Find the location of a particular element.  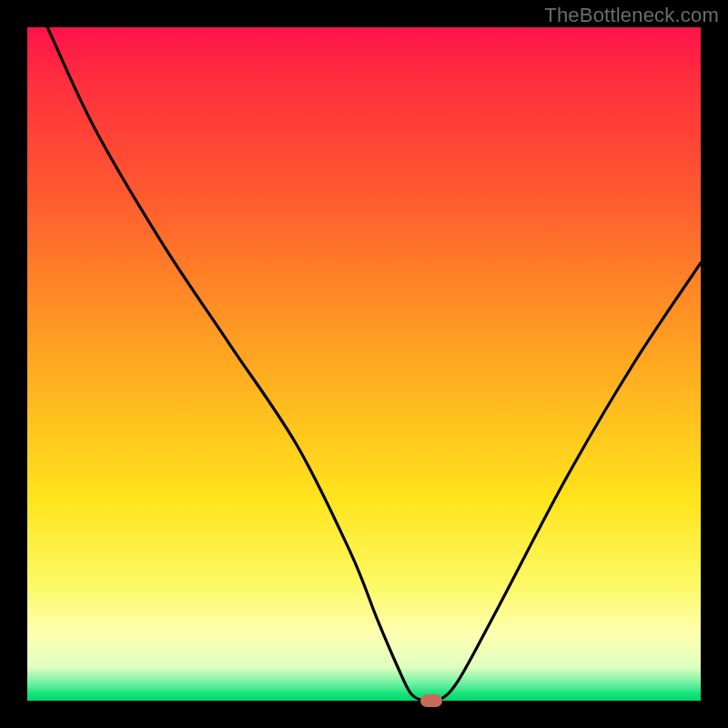

optimal-point-marker is located at coordinates (431, 701).